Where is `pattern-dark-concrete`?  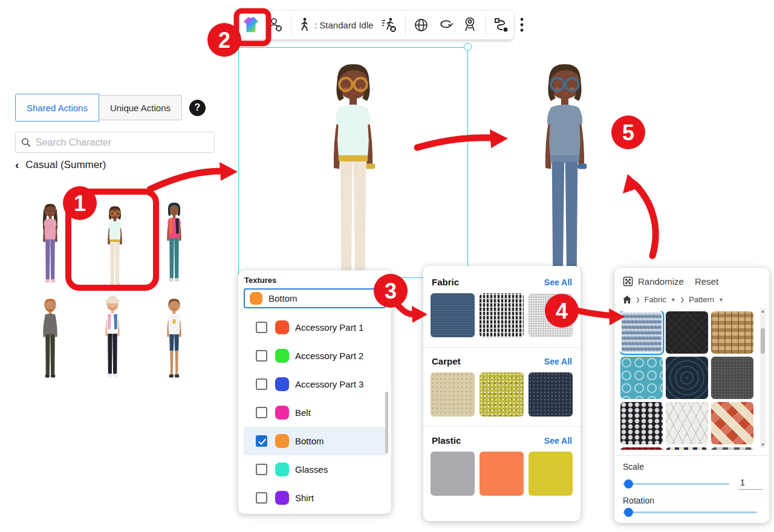 pattern-dark-concrete is located at coordinates (732, 378).